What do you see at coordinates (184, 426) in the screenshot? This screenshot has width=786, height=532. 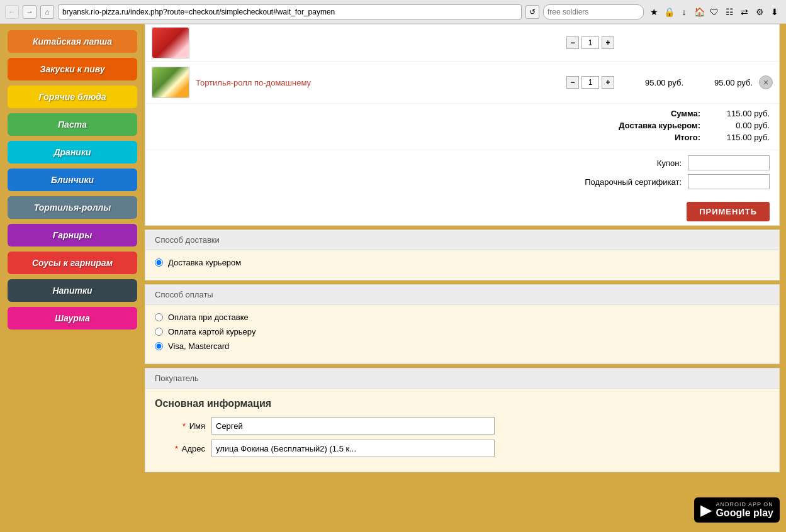 I see `name-required: *` at bounding box center [184, 426].